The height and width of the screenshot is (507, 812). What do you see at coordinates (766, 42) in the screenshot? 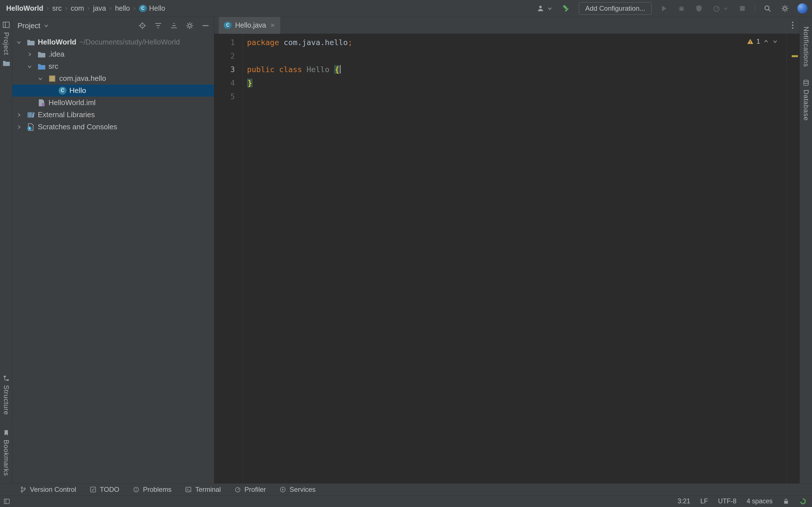
I see `previous-problem-button` at bounding box center [766, 42].